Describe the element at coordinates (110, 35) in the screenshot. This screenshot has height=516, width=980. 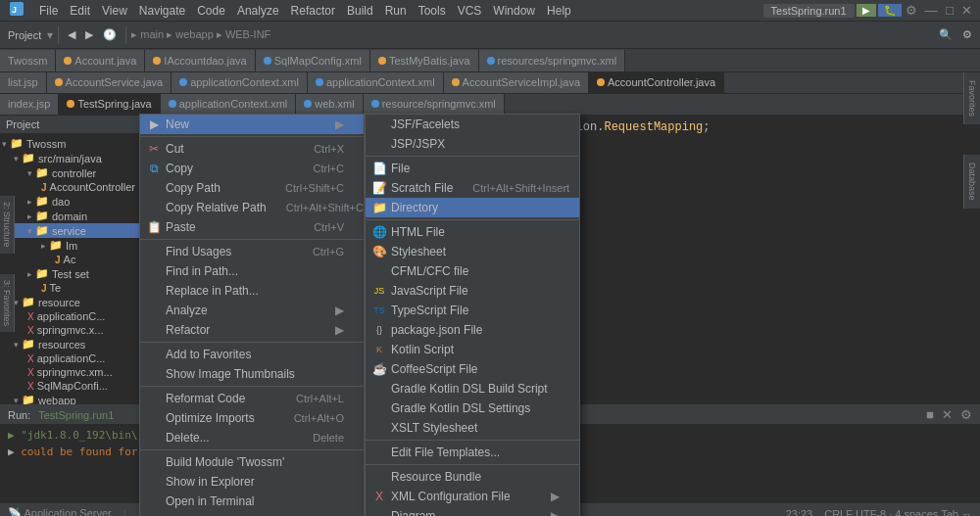
I see `recent-files-button: 🕐` at that location.